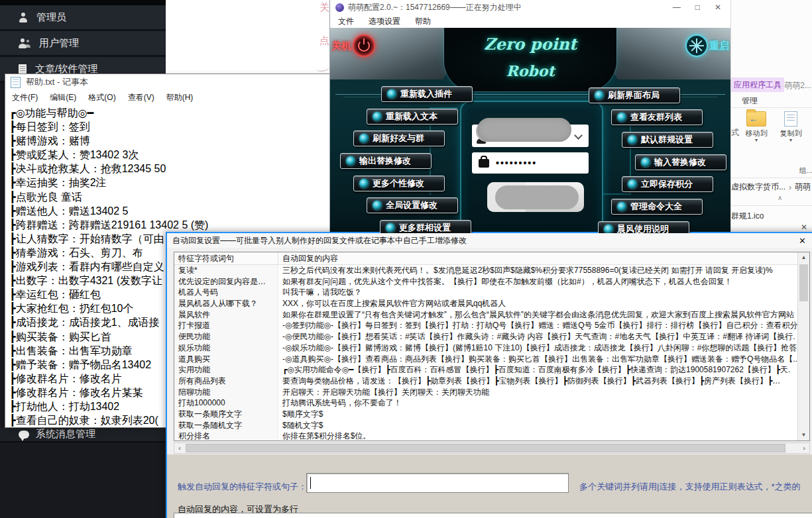 This screenshot has height=518, width=812. What do you see at coordinates (227, 270) in the screenshot?
I see `trigger-cell: 复读*` at bounding box center [227, 270].